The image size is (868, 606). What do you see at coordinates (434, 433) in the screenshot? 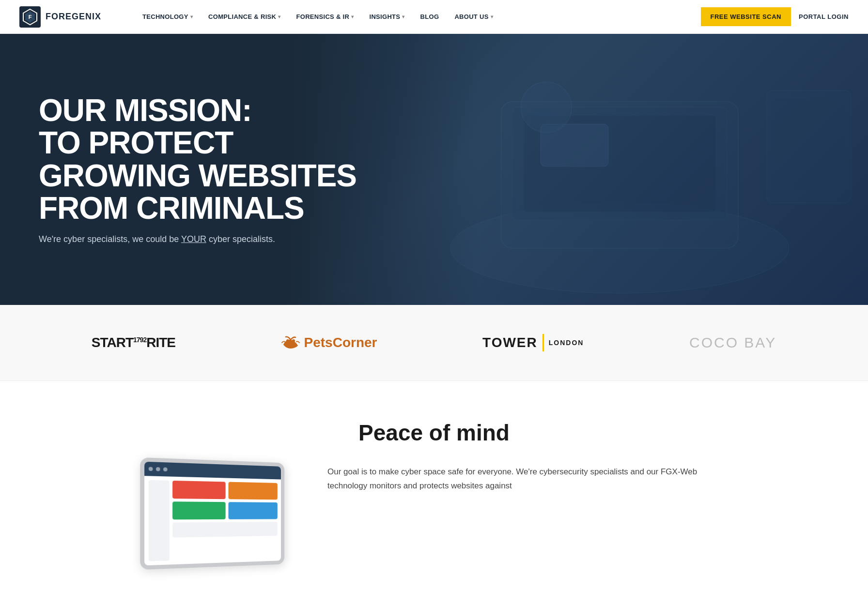
I see `peace-title: Peace of mind` at bounding box center [434, 433].